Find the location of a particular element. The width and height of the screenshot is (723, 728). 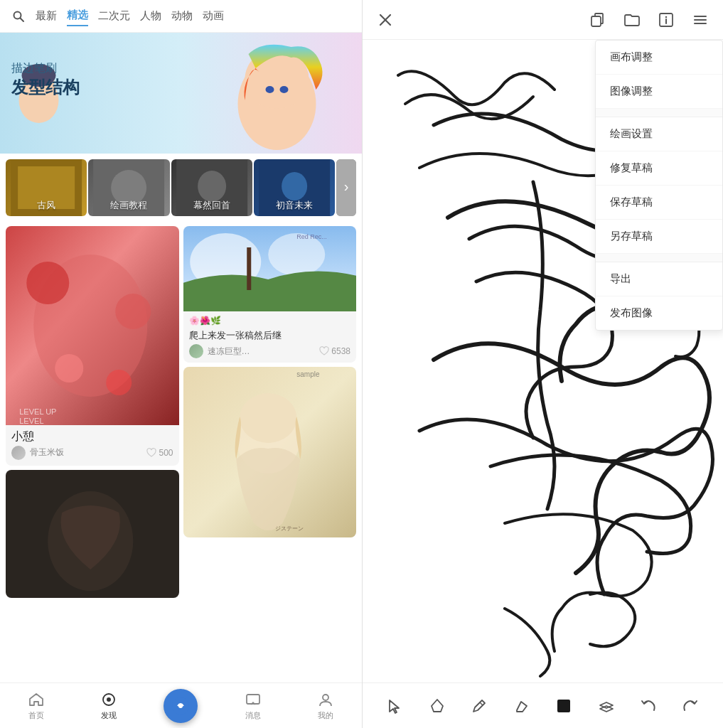

tab-featured: 精选 is located at coordinates (77, 16).